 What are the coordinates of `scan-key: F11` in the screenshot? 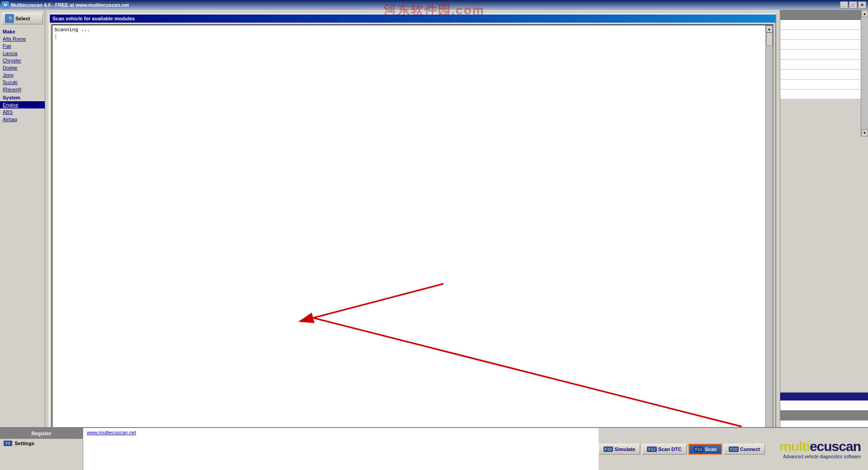 It's located at (699, 449).